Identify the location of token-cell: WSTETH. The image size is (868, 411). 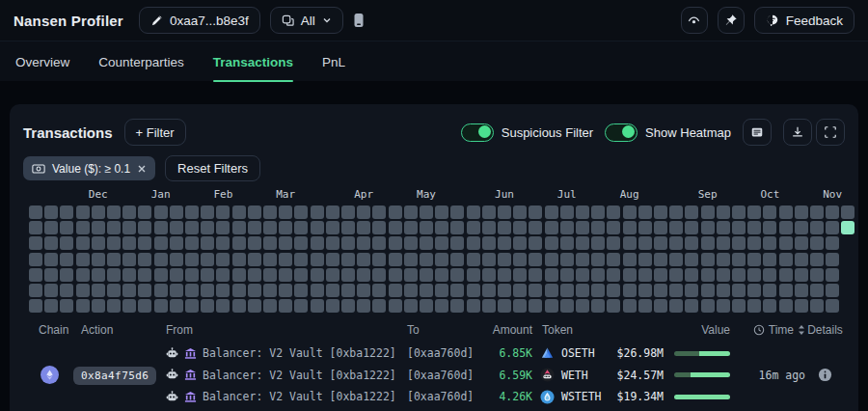
(567, 397).